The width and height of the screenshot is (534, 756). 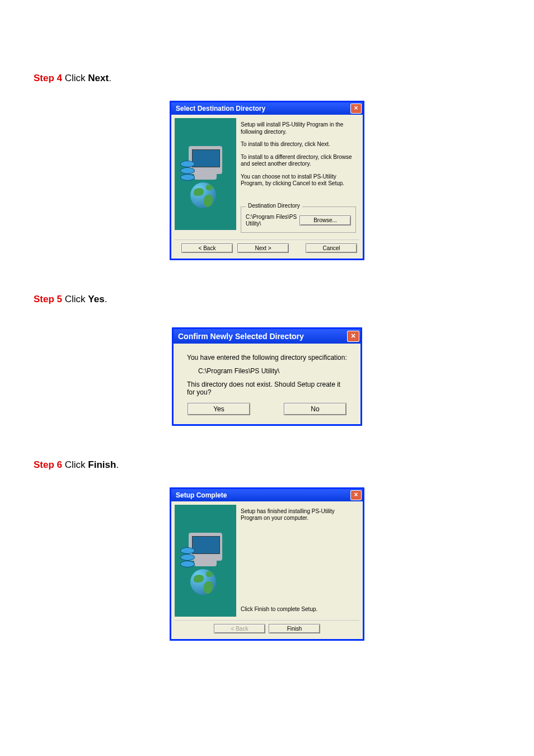 I want to click on confirm-path: C:\Program Files\PS Utility\, so click(x=267, y=371).